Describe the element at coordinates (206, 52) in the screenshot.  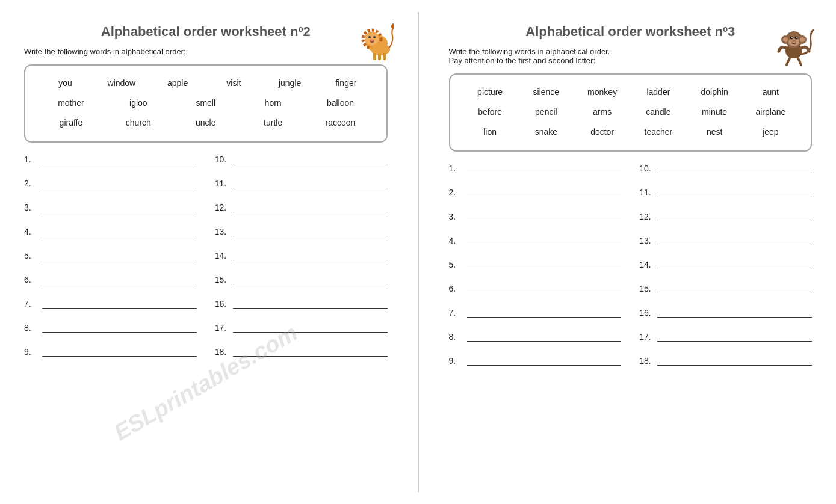
I see `worksheet2-instruction: Write the following words in alphabetica…` at that location.